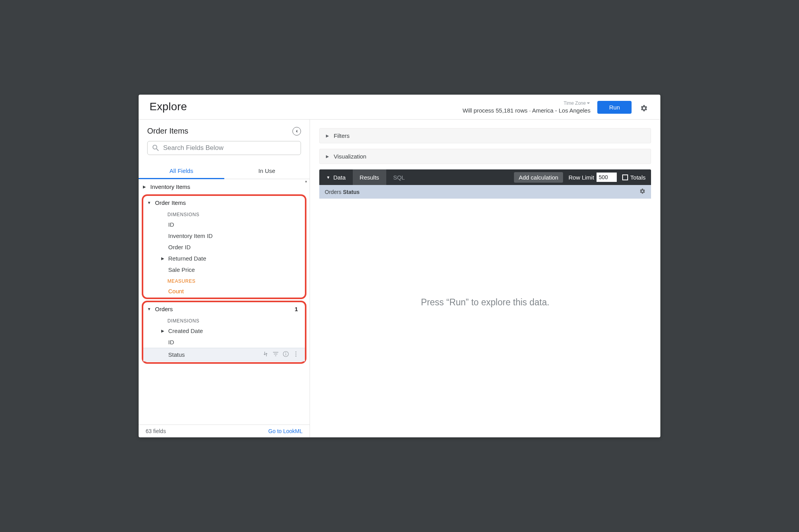 Image resolution: width=799 pixels, height=532 pixels. Describe the element at coordinates (181, 270) in the screenshot. I see `field-label: Sale Price` at that location.